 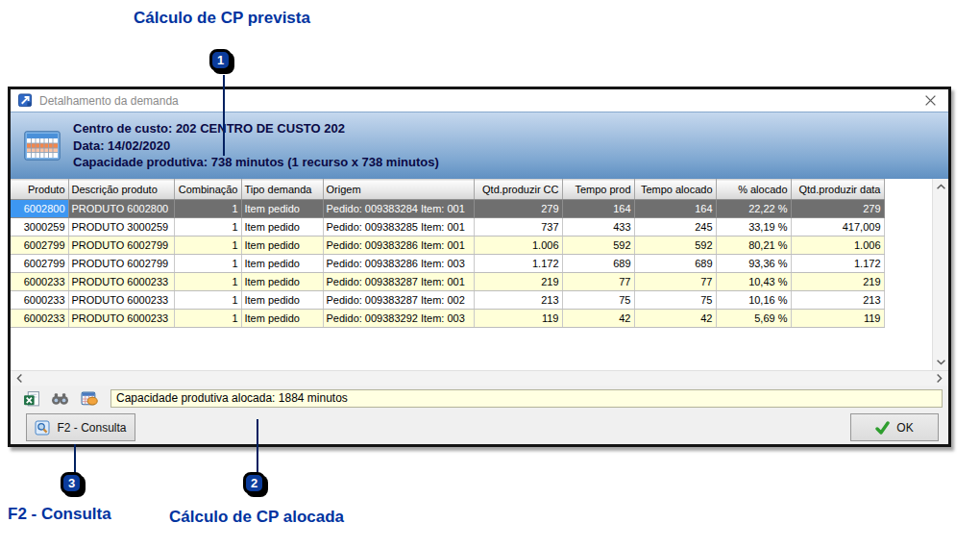 I want to click on cell: Pedido: 009383284 Item: 001, so click(x=398, y=210).